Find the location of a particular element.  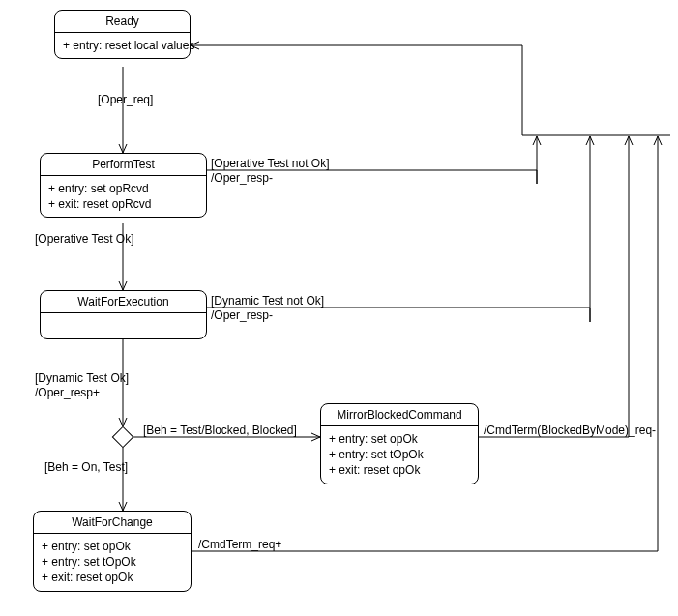

state-perform-test: PerformTest + entry: set opRcvd + exit: … is located at coordinates (124, 186).